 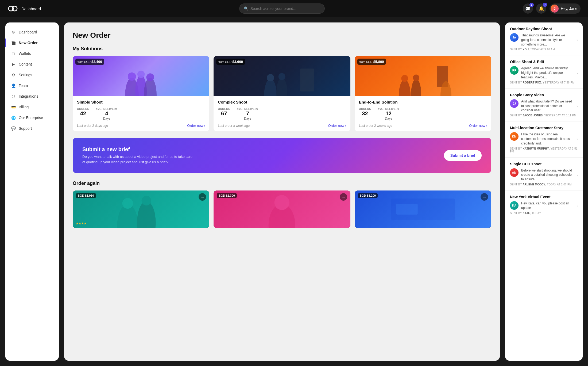 I want to click on chat-preview-0: JA That sounds awesome! Are we going for…, so click(x=544, y=40).